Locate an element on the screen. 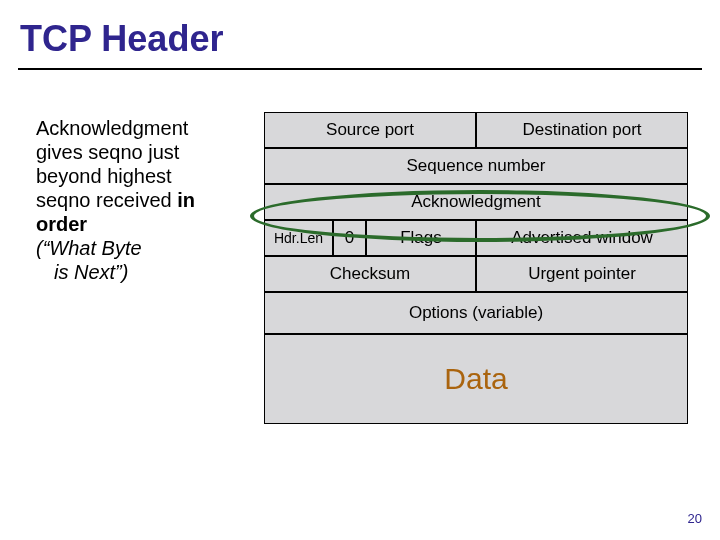  slide-title: TCP Header is located at coordinates (361, 39).